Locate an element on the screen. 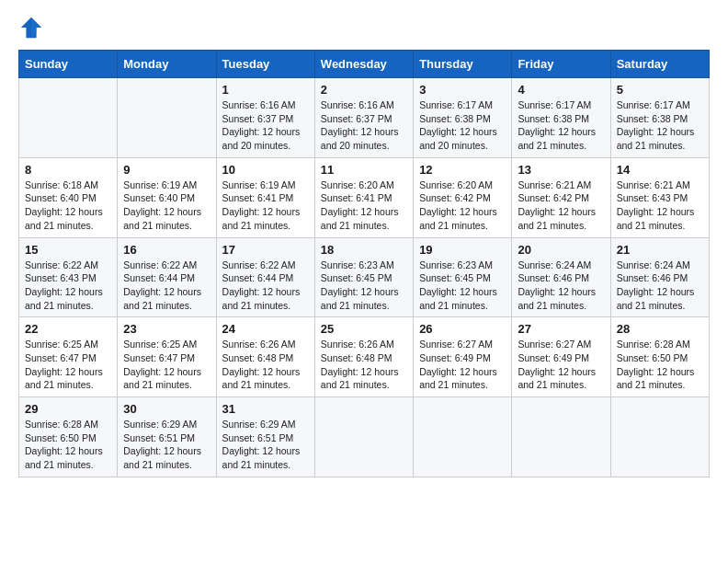 Image resolution: width=728 pixels, height=563 pixels. day-number: 26 is located at coordinates (462, 329).